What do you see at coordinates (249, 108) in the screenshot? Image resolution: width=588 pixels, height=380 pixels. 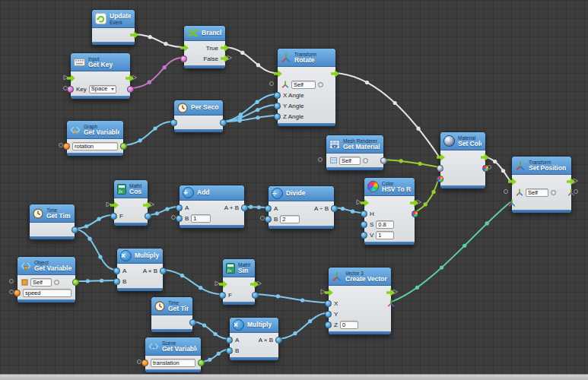 I see `wire-per-second-to-x-angle` at bounding box center [249, 108].